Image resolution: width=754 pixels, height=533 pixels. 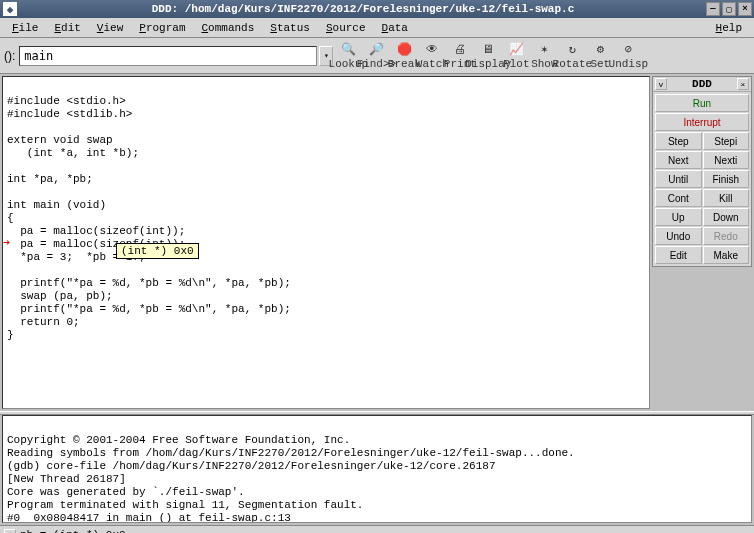 I want to click on run-button: Run, so click(x=702, y=103).